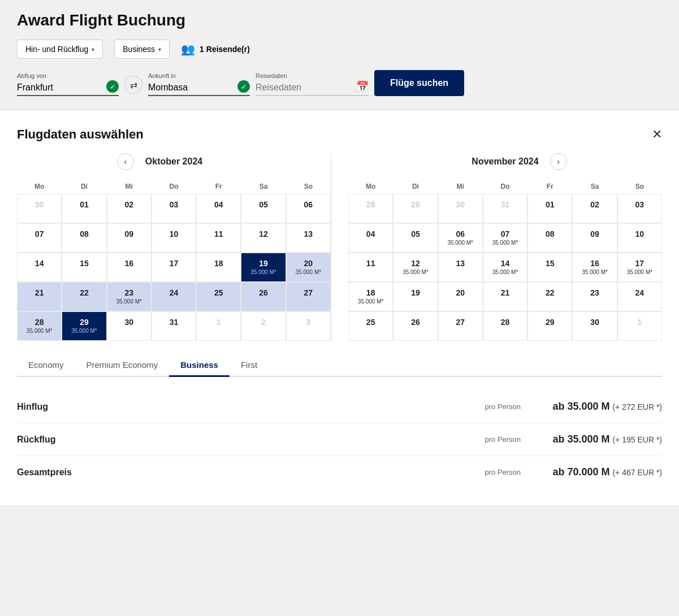 This screenshot has width=679, height=616. I want to click on table-row: 14, so click(40, 267).